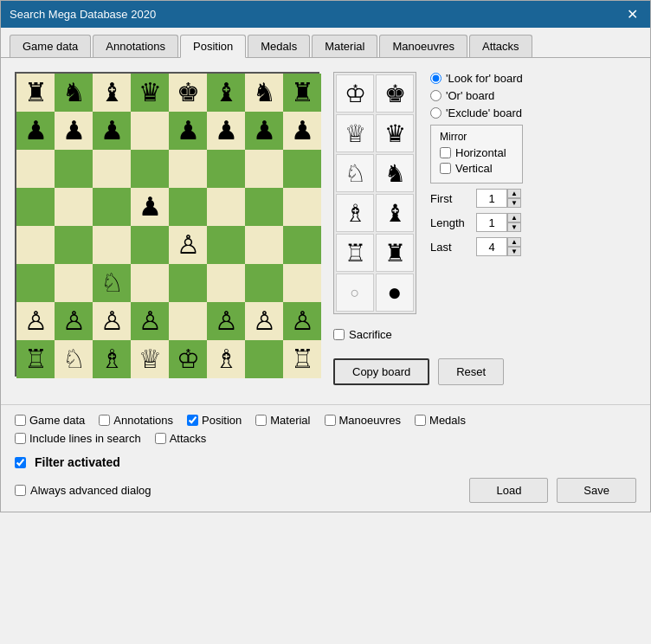  I want to click on annotations-checkbox, so click(104, 421).